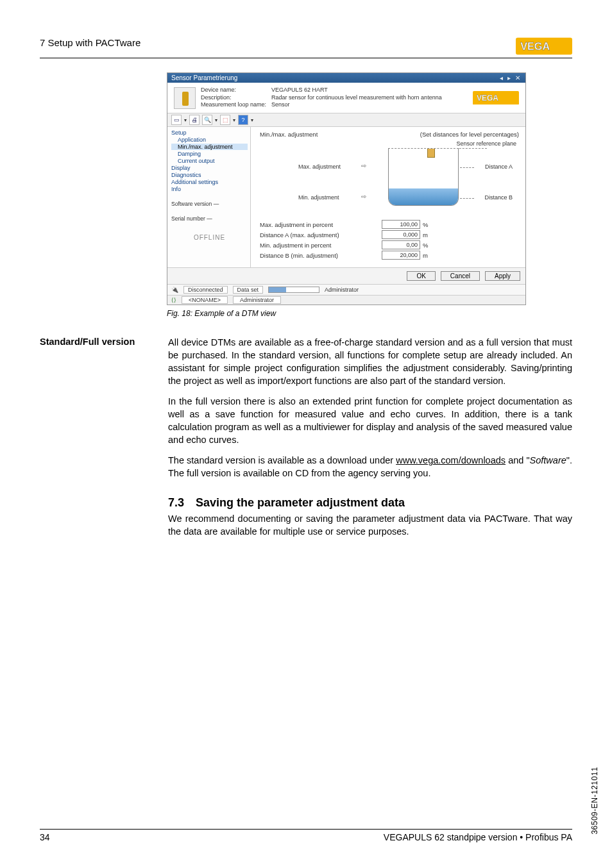 The height and width of the screenshot is (868, 612). I want to click on page-footer: 34 VEGAPULS 62 standpipe version • Profi…, so click(306, 836).